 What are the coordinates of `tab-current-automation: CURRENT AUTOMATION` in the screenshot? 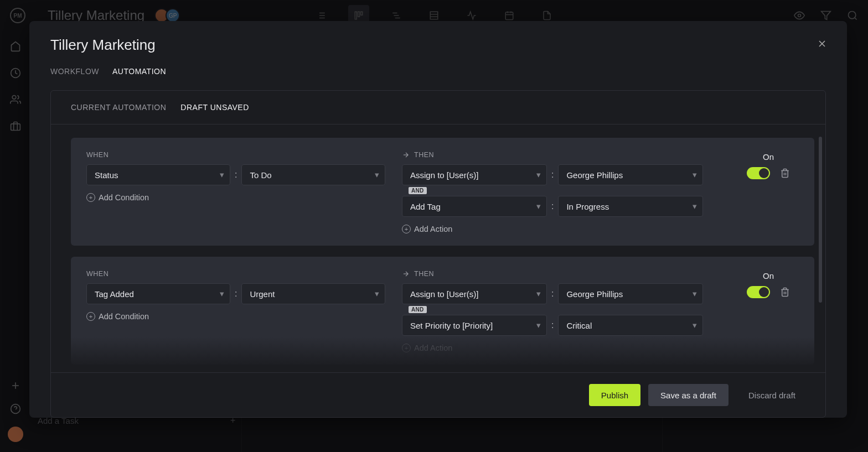 It's located at (118, 107).